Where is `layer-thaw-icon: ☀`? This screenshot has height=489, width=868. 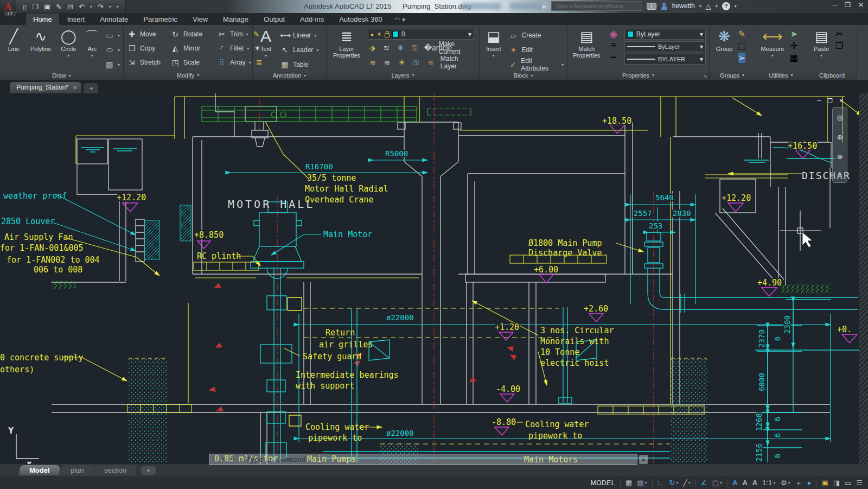
layer-thaw-icon: ☀ is located at coordinates (379, 35).